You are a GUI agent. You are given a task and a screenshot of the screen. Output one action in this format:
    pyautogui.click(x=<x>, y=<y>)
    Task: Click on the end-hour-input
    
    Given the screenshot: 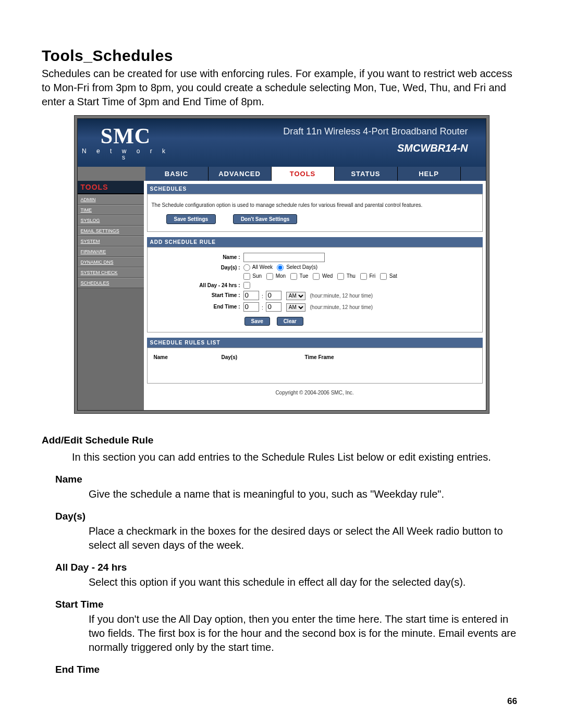 What is the action you would take?
    pyautogui.click(x=251, y=307)
    